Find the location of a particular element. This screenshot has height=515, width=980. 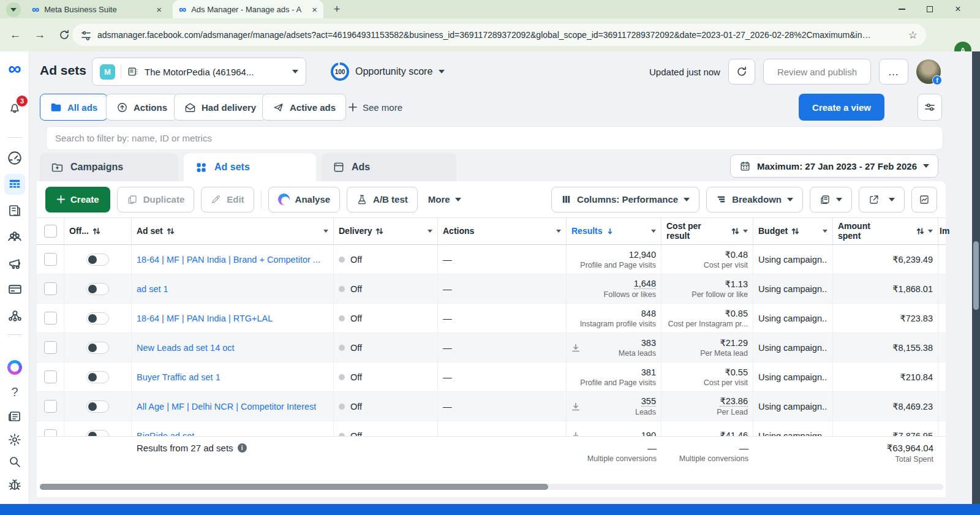

header-amount-spent: Amount spent is located at coordinates (886, 231).